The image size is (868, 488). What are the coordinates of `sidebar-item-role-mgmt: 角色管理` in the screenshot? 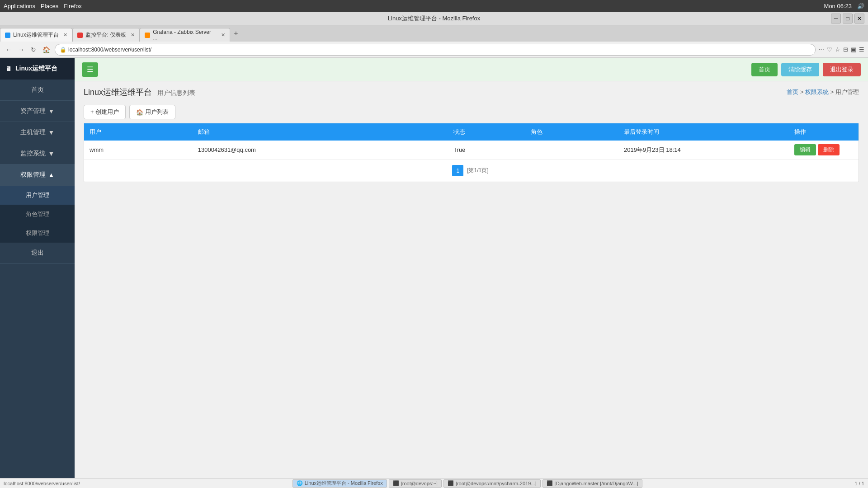 It's located at (37, 214).